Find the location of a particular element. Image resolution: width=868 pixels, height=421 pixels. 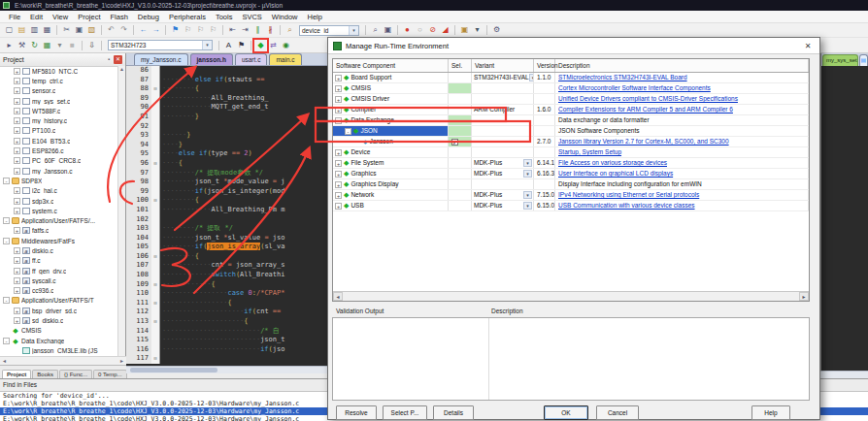

pack-installer-icon: ◉ is located at coordinates (285, 46).